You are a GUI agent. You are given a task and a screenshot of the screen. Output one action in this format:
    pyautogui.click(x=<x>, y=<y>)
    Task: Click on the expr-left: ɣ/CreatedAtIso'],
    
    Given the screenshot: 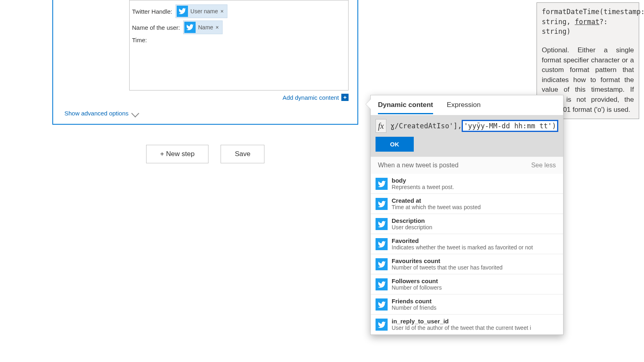 What is the action you would take?
    pyautogui.click(x=426, y=126)
    